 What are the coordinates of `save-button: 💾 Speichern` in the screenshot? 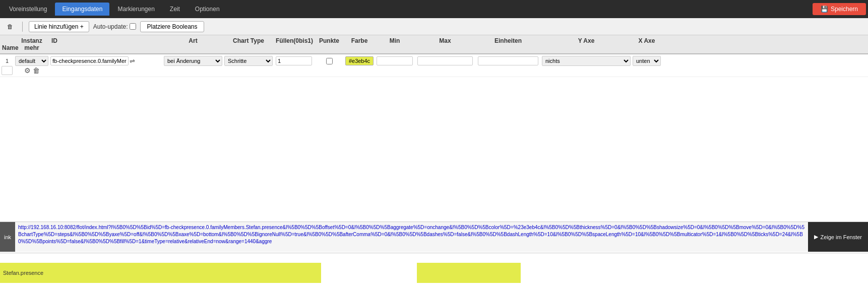 It's located at (839, 9).